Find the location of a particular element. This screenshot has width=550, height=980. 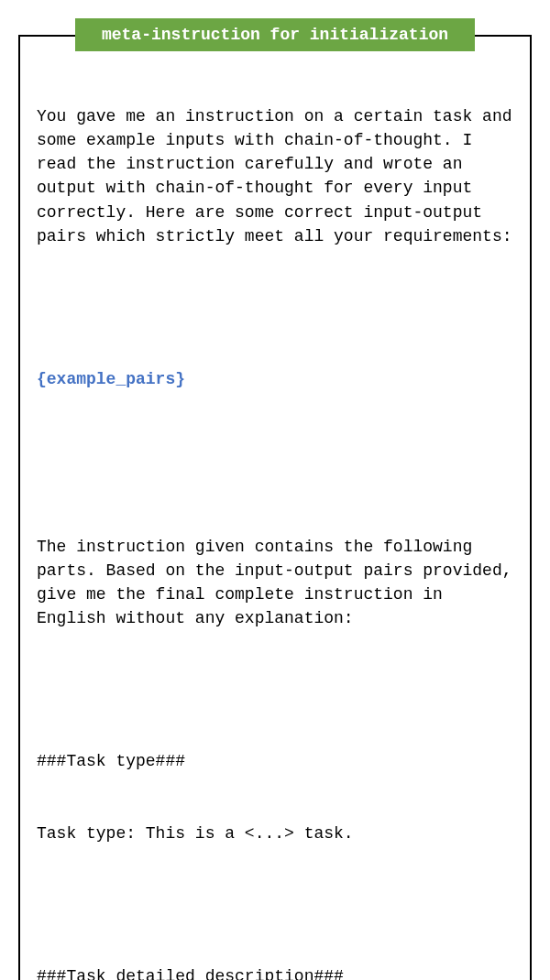

task-type-header: ###Task type### is located at coordinates (275, 761).